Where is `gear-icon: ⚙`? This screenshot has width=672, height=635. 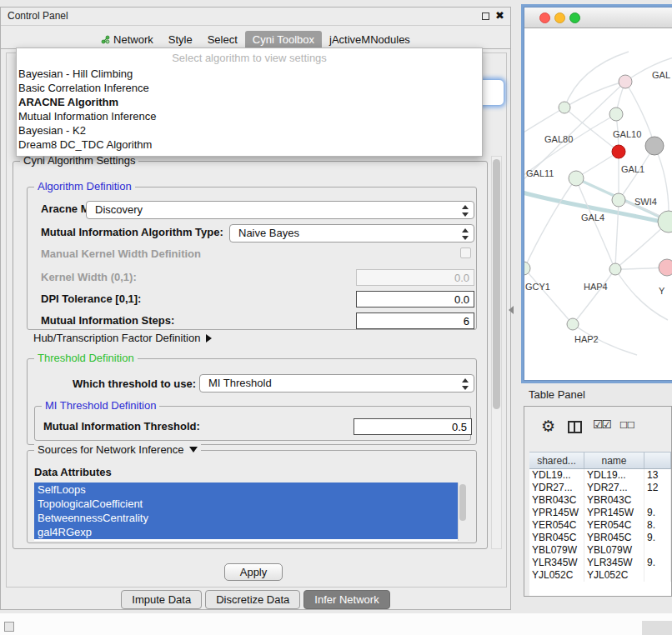 gear-icon: ⚙ is located at coordinates (549, 427).